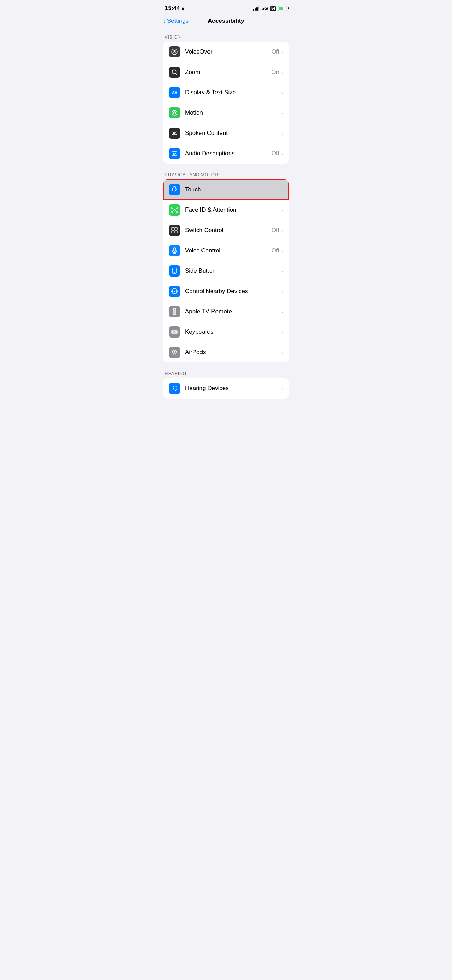 The width and height of the screenshot is (452, 980). Describe the element at coordinates (226, 8) in the screenshot. I see `status-bar: 15:44 5G 54` at that location.